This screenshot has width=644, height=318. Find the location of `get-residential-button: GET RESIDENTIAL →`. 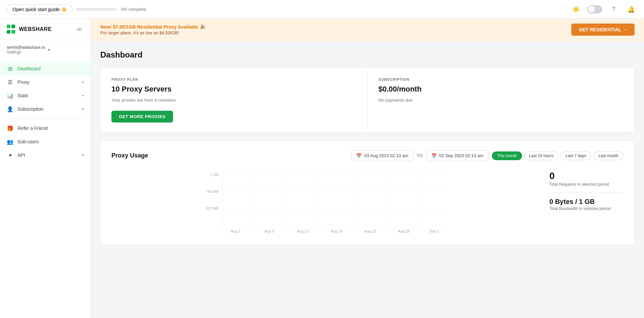

get-residential-button: GET RESIDENTIAL → is located at coordinates (603, 30).